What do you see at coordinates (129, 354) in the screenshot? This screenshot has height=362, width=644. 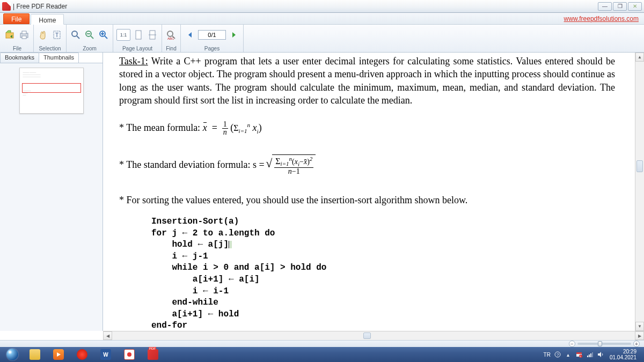 I see `taskbar-screenrec` at bounding box center [129, 354].